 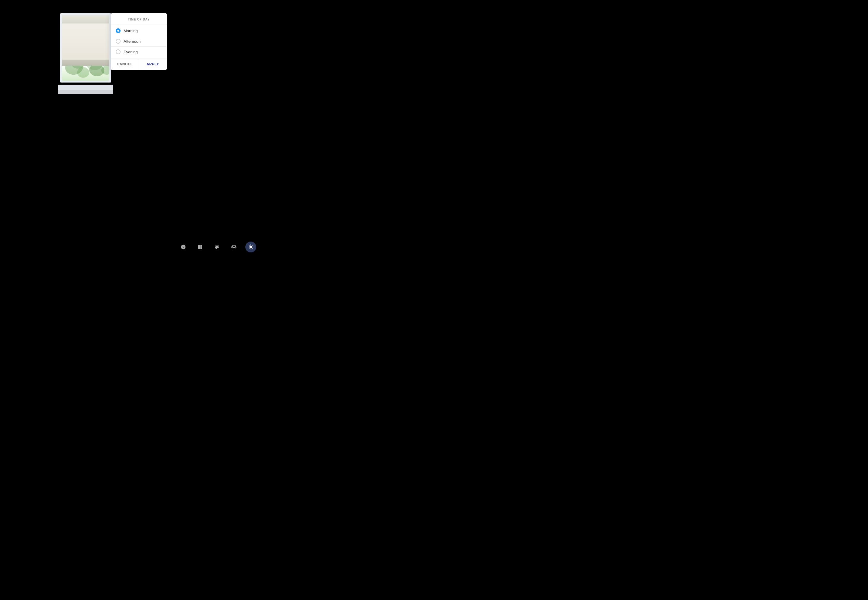 I want to click on palette-svg, so click(x=217, y=247).